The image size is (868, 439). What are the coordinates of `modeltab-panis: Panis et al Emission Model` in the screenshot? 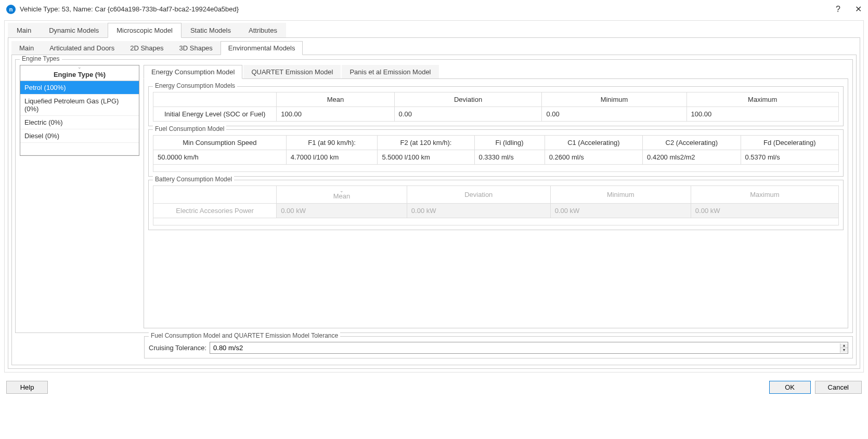 It's located at (390, 72).